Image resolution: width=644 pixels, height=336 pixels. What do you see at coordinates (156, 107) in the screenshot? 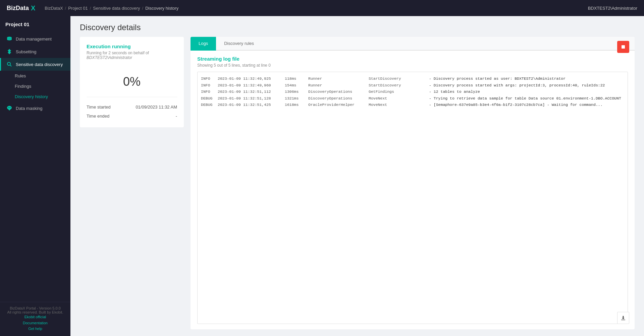
I see `time-started-value: 01/09/2023 11:32 AM` at bounding box center [156, 107].